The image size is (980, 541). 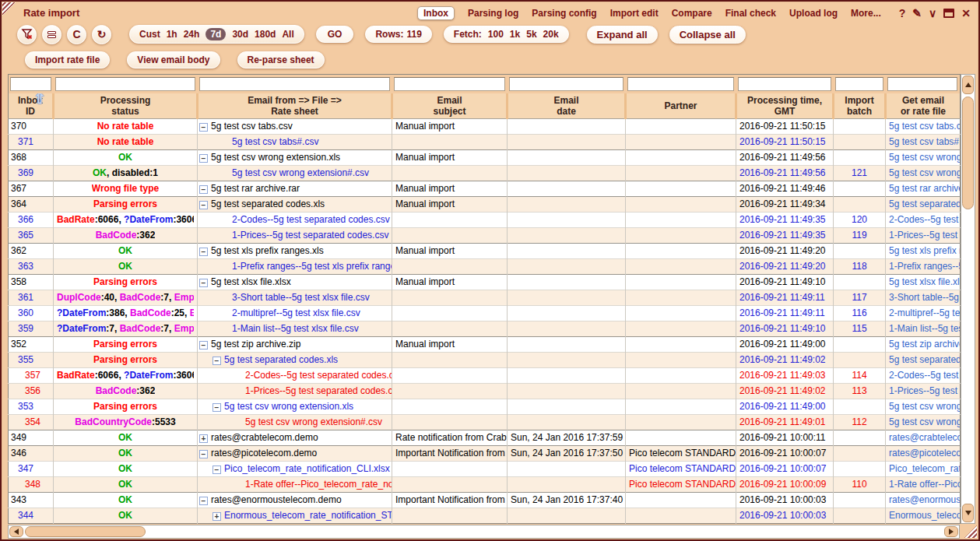 What do you see at coordinates (951, 532) in the screenshot?
I see `scroll-right-icon` at bounding box center [951, 532].